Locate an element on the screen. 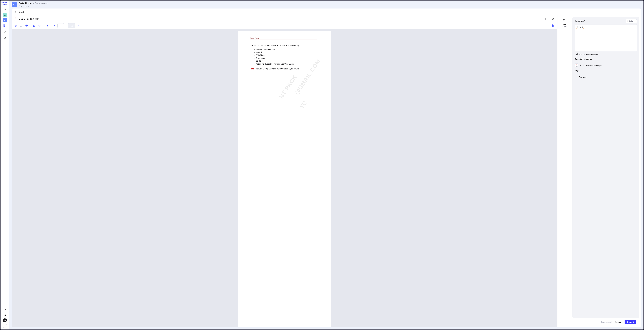  divider is located at coordinates (606, 62).